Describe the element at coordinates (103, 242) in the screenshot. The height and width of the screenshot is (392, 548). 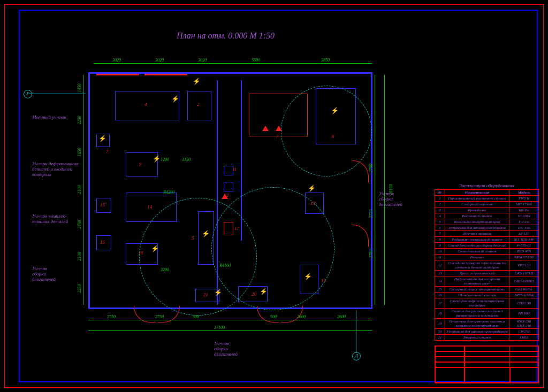
I see `eq-15b-num: 15` at that location.